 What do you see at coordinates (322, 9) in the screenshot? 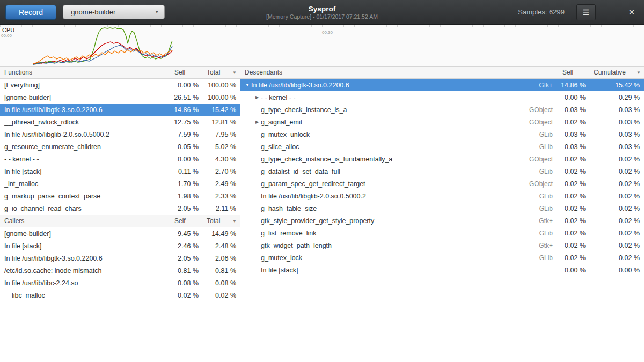
I see `window-title: Sysprof` at bounding box center [322, 9].